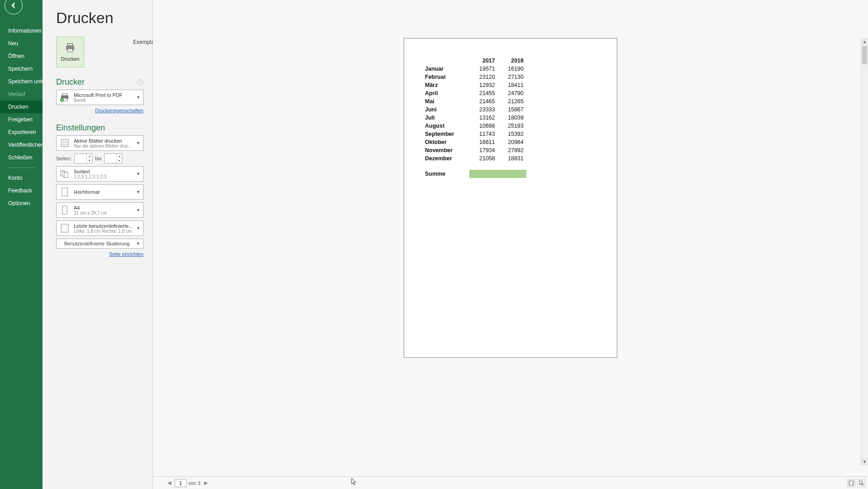 The height and width of the screenshot is (489, 868). I want to click on sidebar-item-drucken: Drucken, so click(21, 107).